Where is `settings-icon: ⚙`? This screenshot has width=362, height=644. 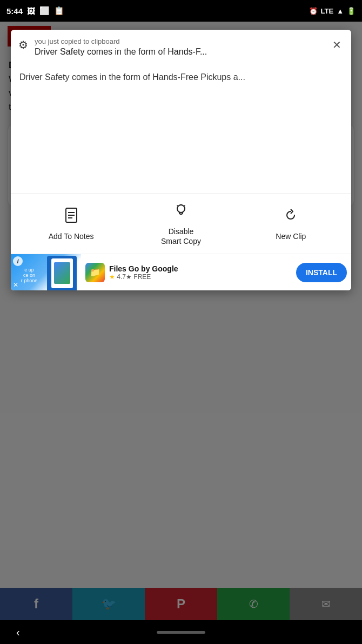
settings-icon: ⚙ is located at coordinates (23, 45).